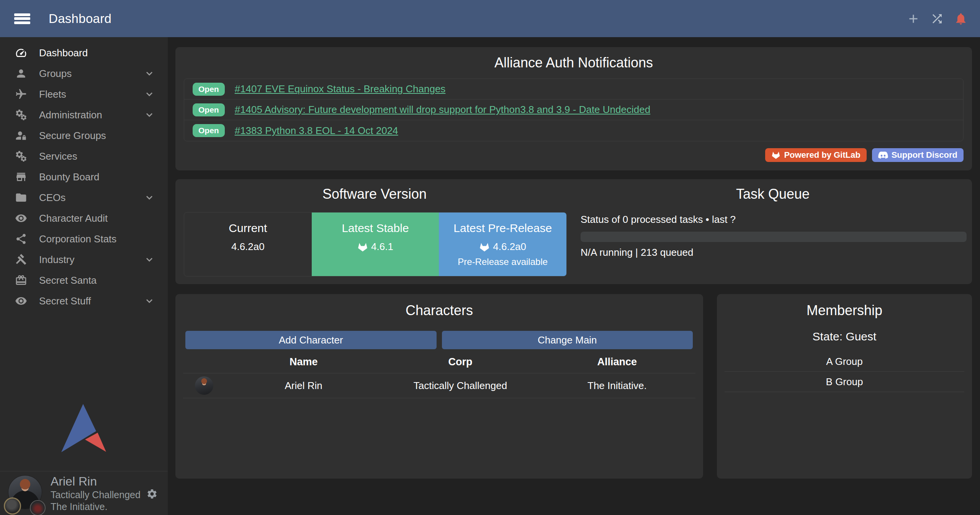  What do you see at coordinates (883, 155) in the screenshot?
I see `discord-icon` at bounding box center [883, 155].